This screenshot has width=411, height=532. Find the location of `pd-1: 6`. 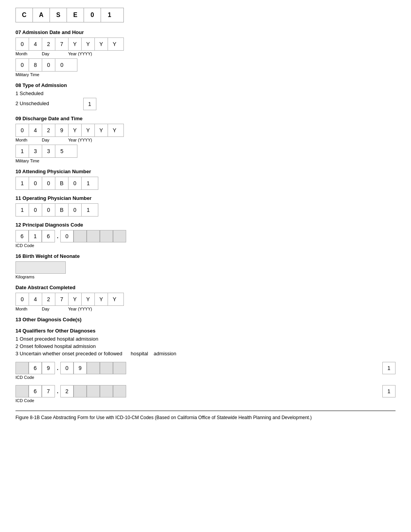

pd-1: 6 is located at coordinates (22, 236).